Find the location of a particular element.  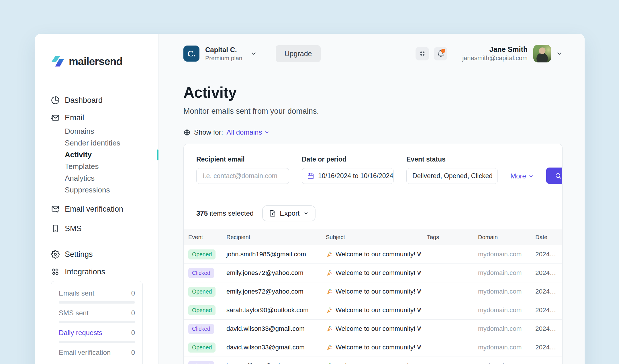

export-label: Export is located at coordinates (289, 213).